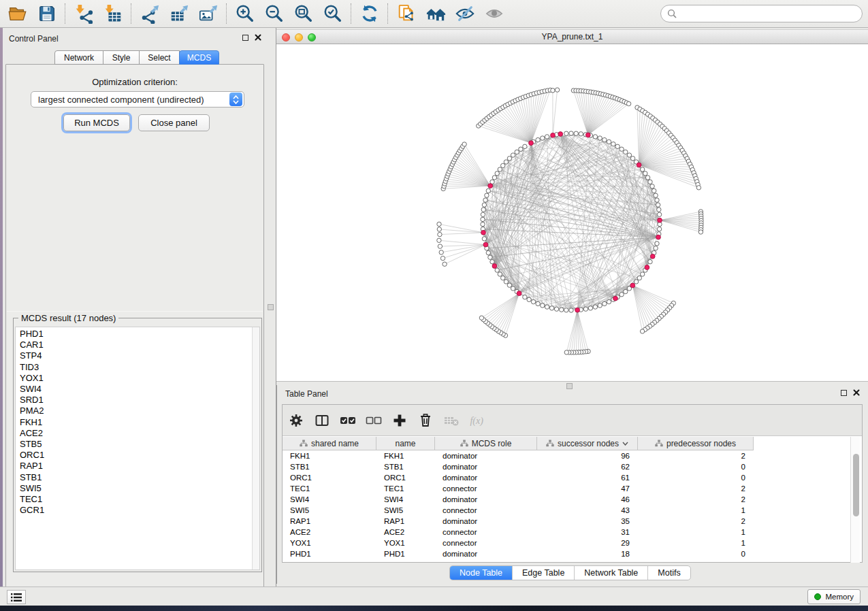 The image size is (868, 611). I want to click on destroy-table-button, so click(451, 420).